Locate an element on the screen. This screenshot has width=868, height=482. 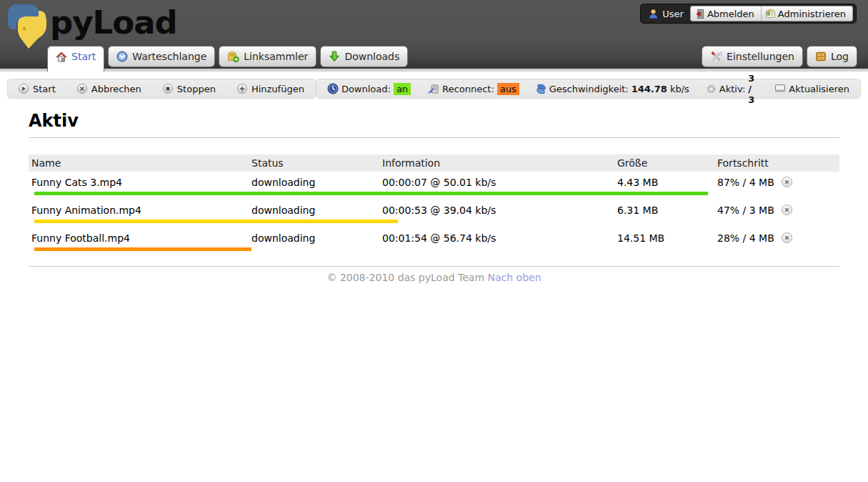
cell-information: 00:00:07 @ 50.01 kb/s is located at coordinates (497, 188).